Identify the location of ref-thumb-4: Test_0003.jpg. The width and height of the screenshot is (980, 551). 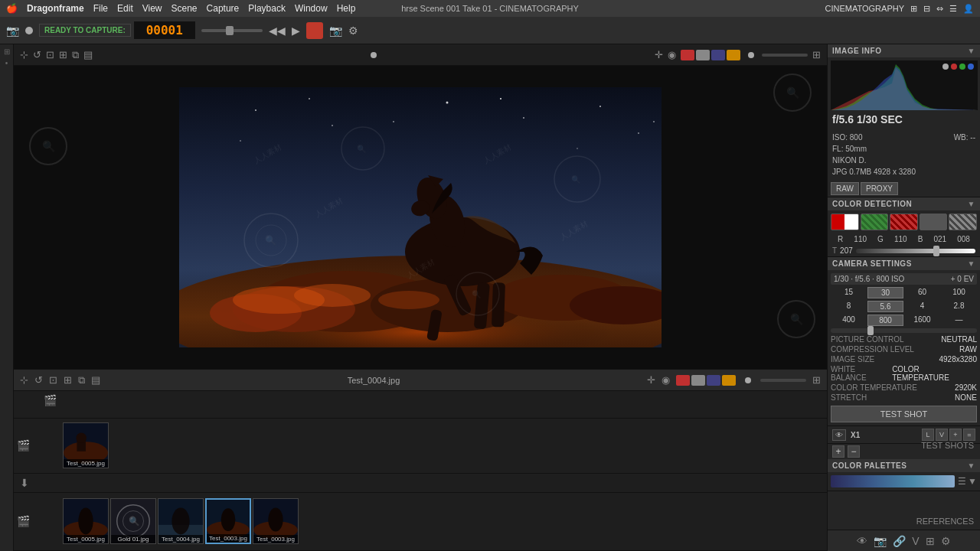
(228, 521).